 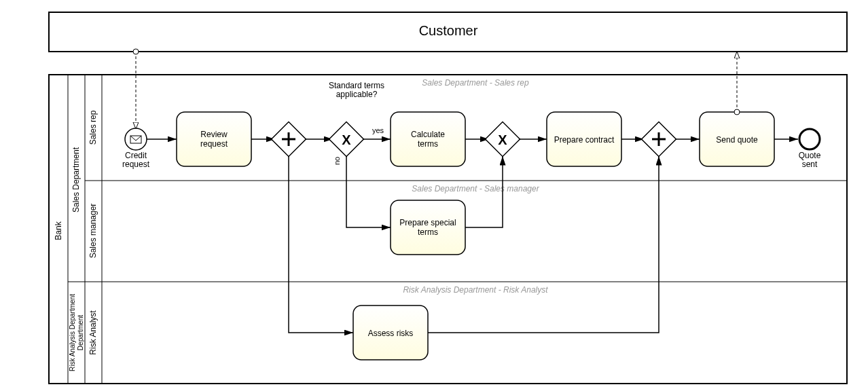 What do you see at coordinates (58, 230) in the screenshot?
I see `pool-bank-label: Bank` at bounding box center [58, 230].